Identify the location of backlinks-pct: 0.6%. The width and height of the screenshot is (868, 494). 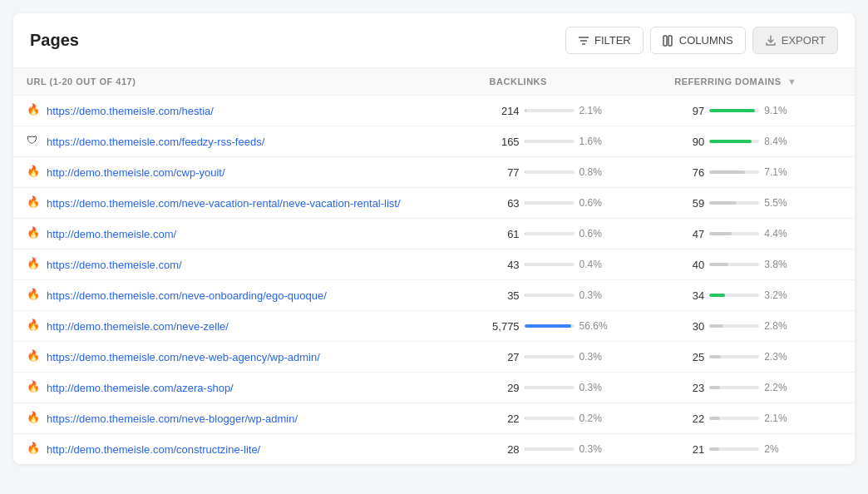
(593, 203).